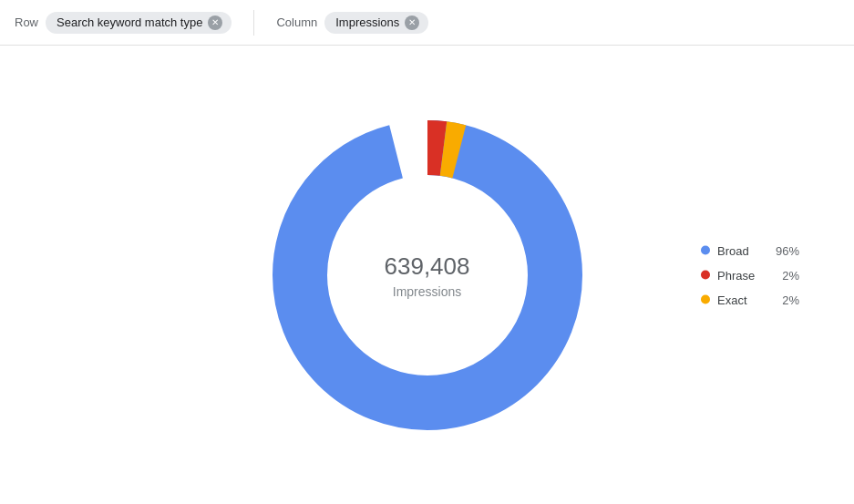 The width and height of the screenshot is (854, 504). What do you see at coordinates (26, 22) in the screenshot?
I see `row-label: Row` at bounding box center [26, 22].